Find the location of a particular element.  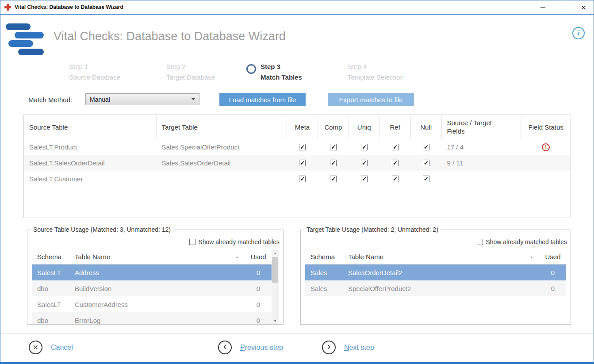

schema-cell: Sales is located at coordinates (324, 272).